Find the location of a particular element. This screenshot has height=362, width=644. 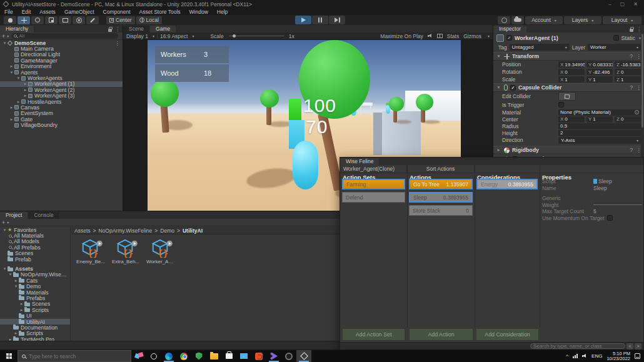

static-checkbox is located at coordinates (616, 38).